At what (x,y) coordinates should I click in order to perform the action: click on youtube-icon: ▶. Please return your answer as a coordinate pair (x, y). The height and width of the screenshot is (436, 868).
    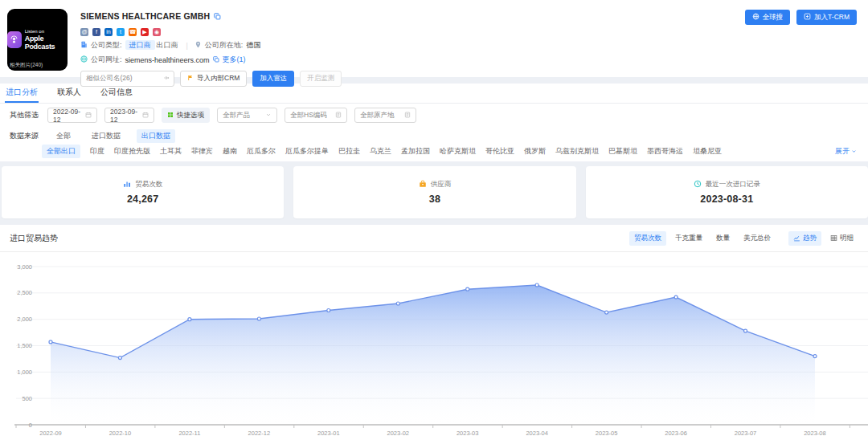
    Looking at the image, I should click on (145, 32).